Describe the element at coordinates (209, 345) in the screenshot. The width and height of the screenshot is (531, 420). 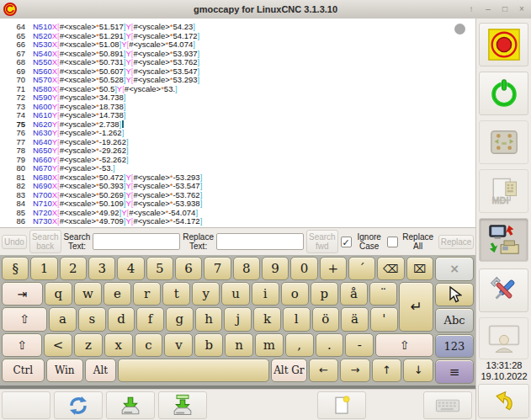
I see `key-b: b` at that location.